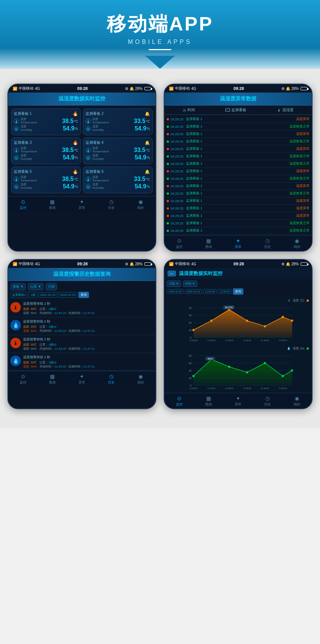 Image resolution: width=320 pixels, height=644 pixels. I want to click on hum-legend-dot, so click(308, 349).